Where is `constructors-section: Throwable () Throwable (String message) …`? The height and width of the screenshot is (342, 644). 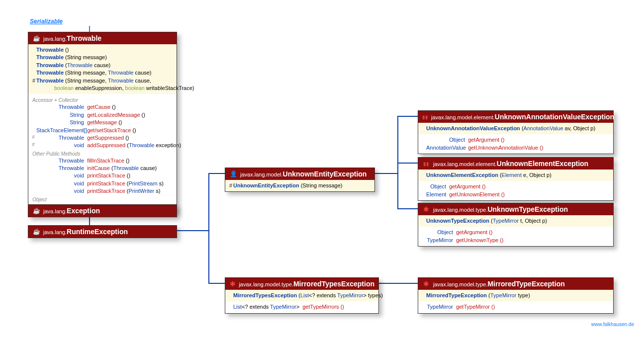 constructors-section: Throwable () Throwable (String message) … is located at coordinates (102, 69).